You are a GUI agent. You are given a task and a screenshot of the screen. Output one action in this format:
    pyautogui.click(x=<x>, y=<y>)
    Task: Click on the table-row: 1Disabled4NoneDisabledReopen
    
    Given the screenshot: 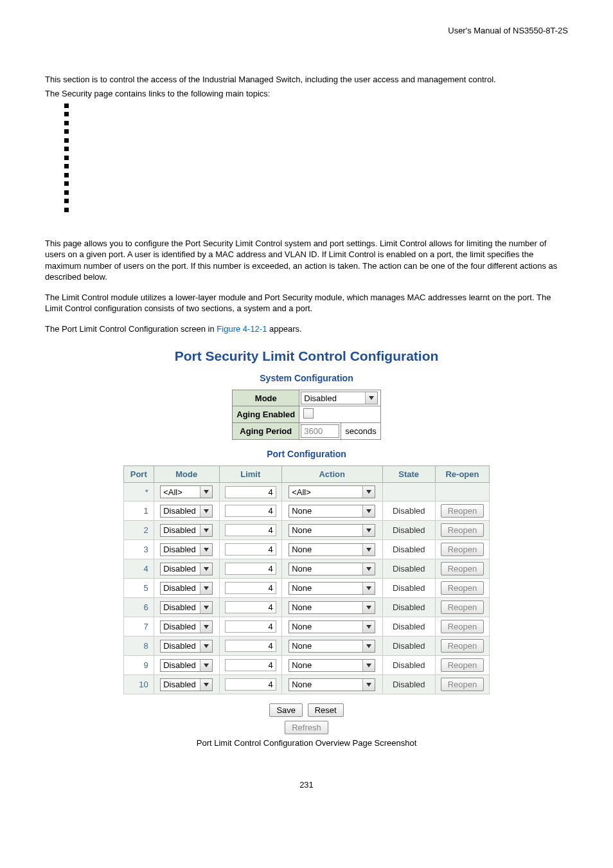 What is the action you would take?
    pyautogui.click(x=306, y=511)
    